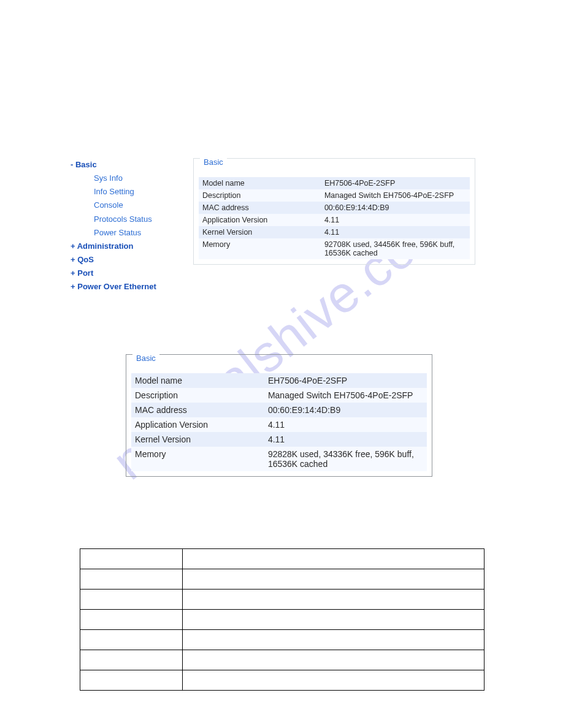  What do you see at coordinates (279, 459) in the screenshot?
I see `table-row: Memory92828K used, 34336K free, 596K buf…` at bounding box center [279, 459].